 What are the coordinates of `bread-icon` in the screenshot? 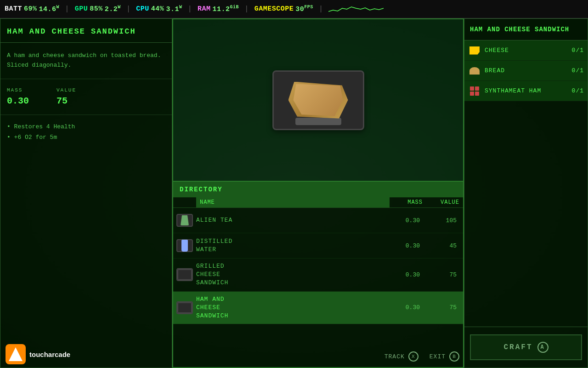 It's located at (475, 71).